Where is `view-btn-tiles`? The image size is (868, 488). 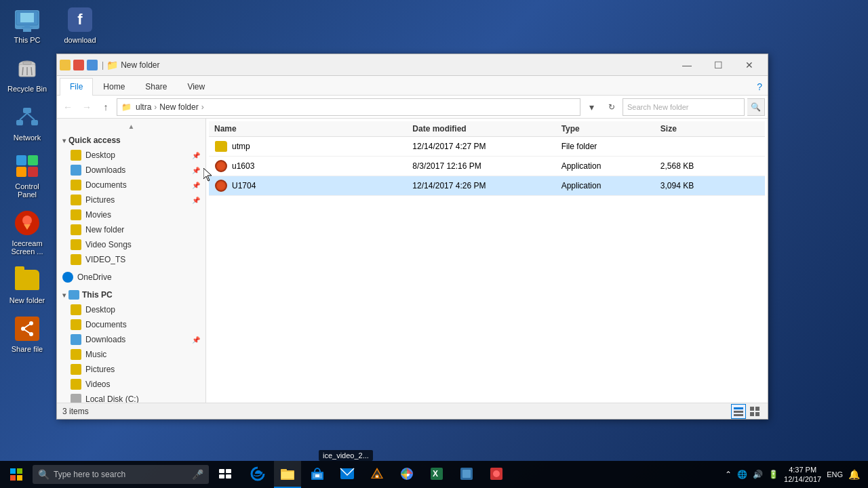
view-btn-tiles is located at coordinates (755, 411).